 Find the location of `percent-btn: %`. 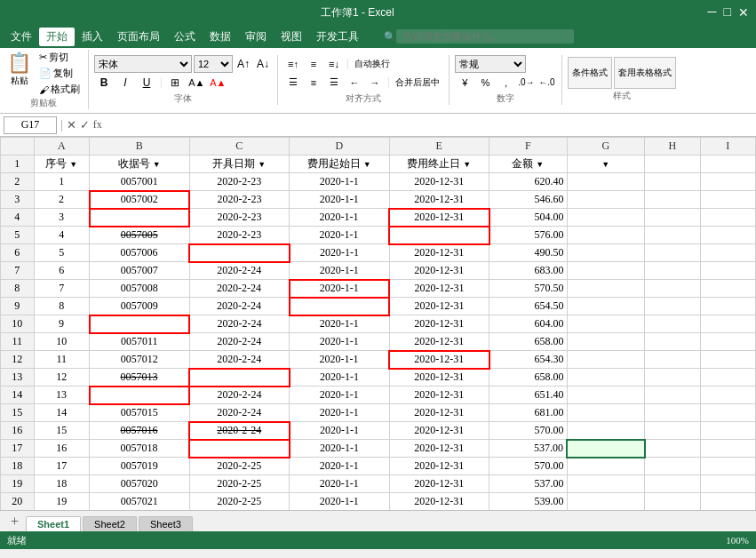

percent-btn: % is located at coordinates (485, 83).